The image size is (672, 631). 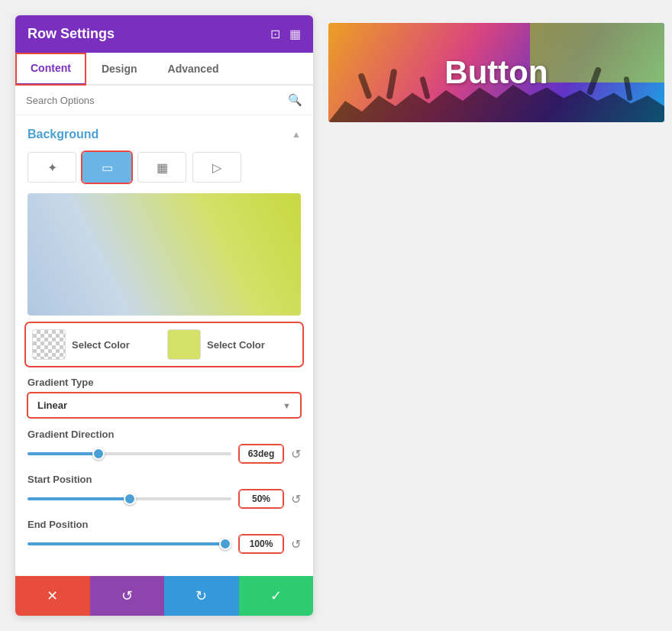 What do you see at coordinates (164, 254) in the screenshot?
I see `gradient-preview` at bounding box center [164, 254].